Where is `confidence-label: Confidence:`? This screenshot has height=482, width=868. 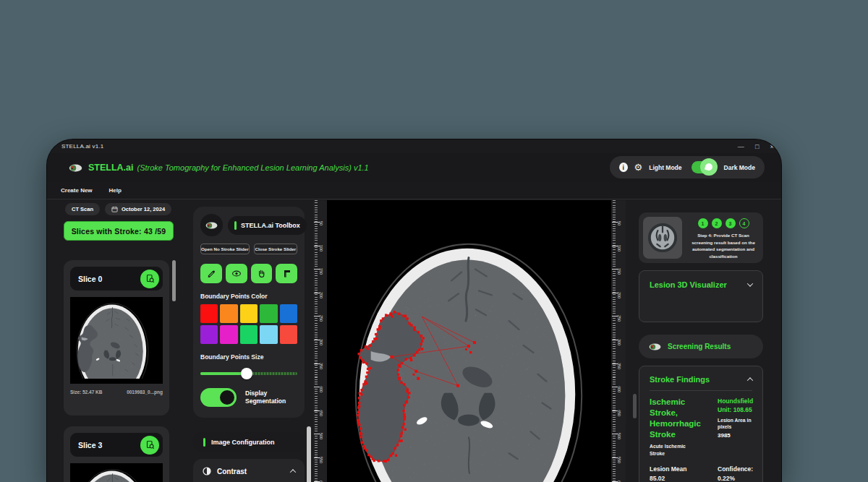
confidence-label: Confidence: is located at coordinates (743, 470).